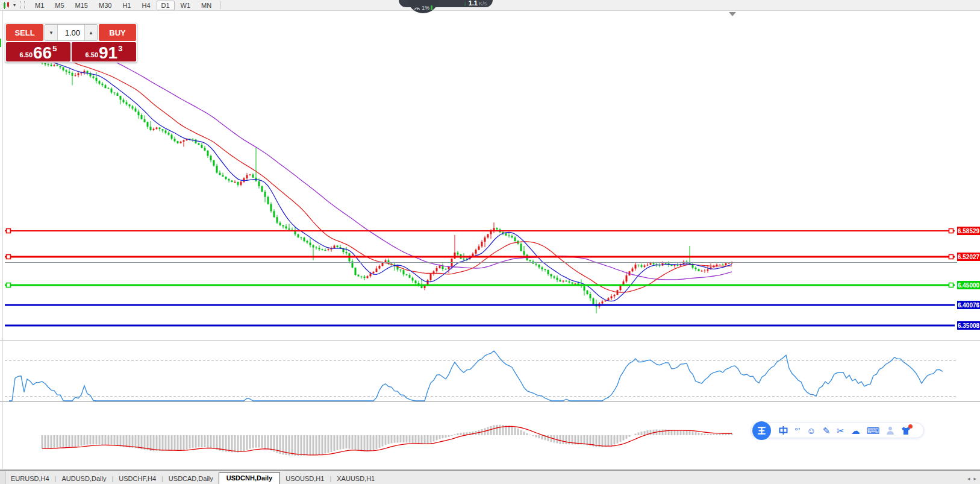 The height and width of the screenshot is (484, 980). Describe the element at coordinates (431, 8) in the screenshot. I see `cpu-bar-icon` at that location.